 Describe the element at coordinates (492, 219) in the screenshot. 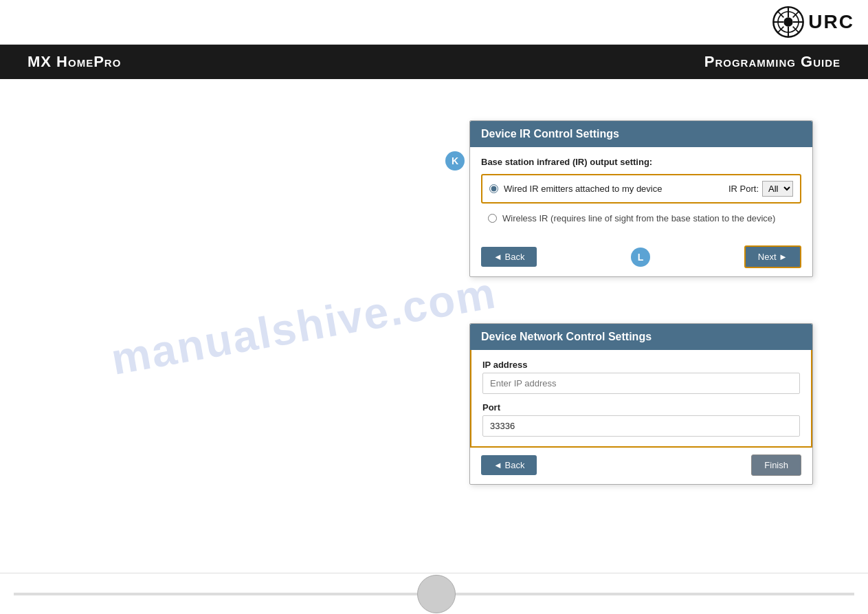

I see `ir-wireless-radio` at that location.